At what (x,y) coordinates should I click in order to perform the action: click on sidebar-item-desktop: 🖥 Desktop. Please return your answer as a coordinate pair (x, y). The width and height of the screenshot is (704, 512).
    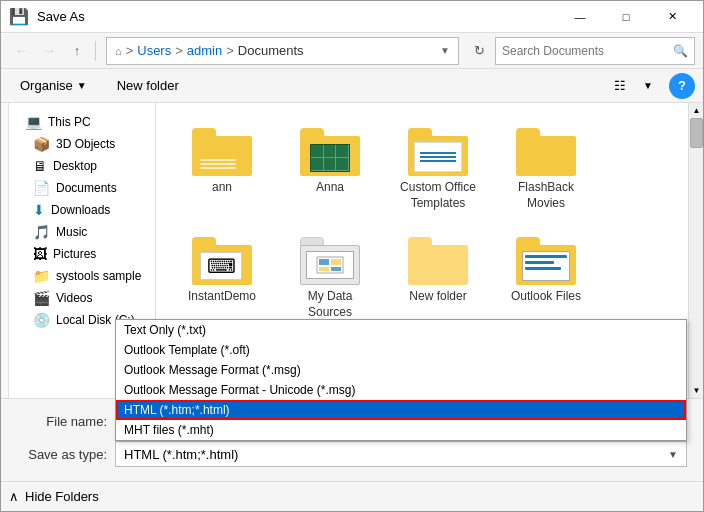
    Looking at the image, I should click on (82, 166).